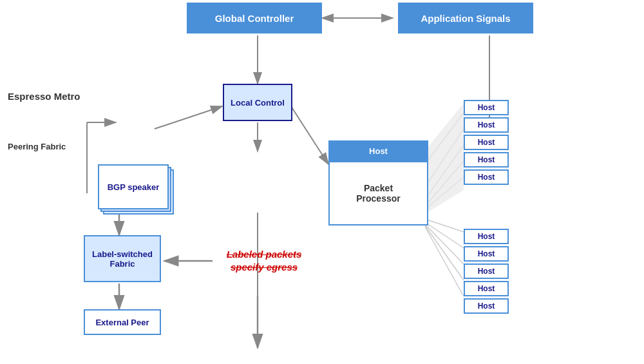  I want to click on packet-processor-box: PacketProcessor, so click(379, 193).